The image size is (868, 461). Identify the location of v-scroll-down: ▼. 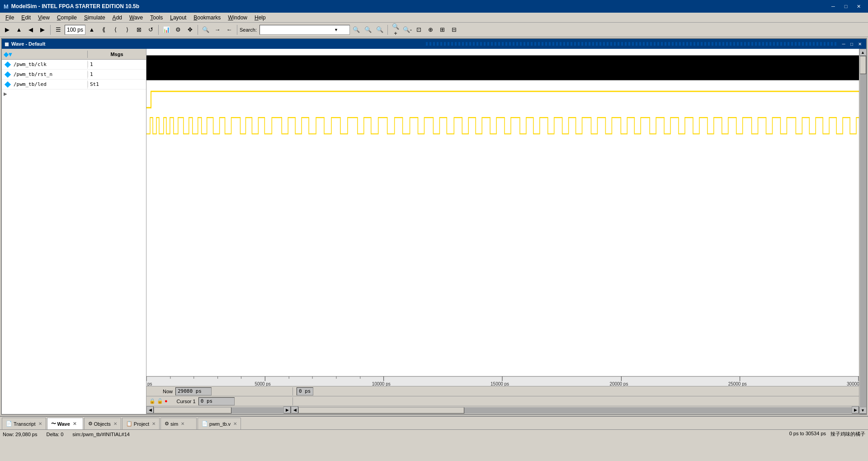
(863, 410).